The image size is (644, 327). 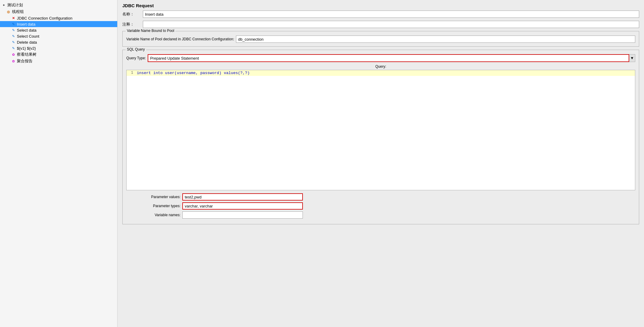 I want to click on comment-input, so click(x=391, y=24).